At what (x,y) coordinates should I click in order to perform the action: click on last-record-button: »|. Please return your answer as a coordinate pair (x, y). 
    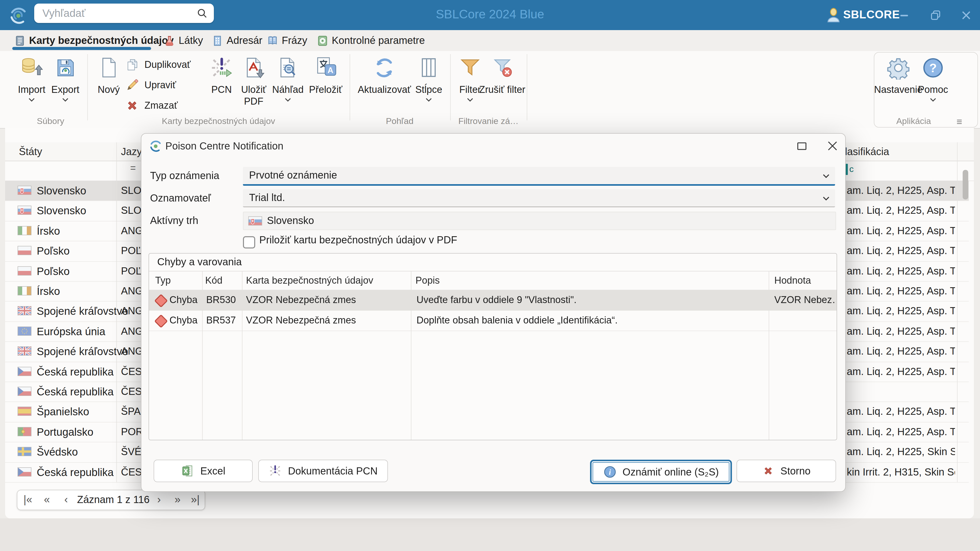
    Looking at the image, I should click on (196, 500).